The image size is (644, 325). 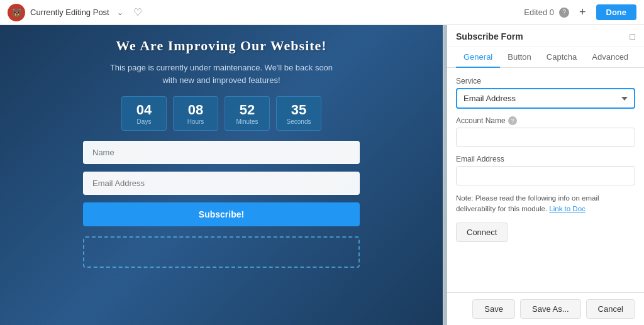 What do you see at coordinates (494, 309) in the screenshot?
I see `save-button: Save` at bounding box center [494, 309].